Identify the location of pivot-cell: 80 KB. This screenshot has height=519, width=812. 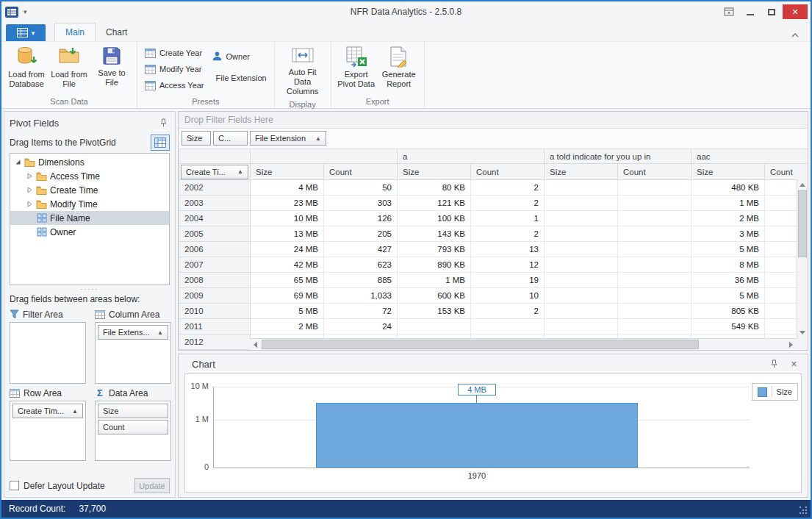
(434, 188).